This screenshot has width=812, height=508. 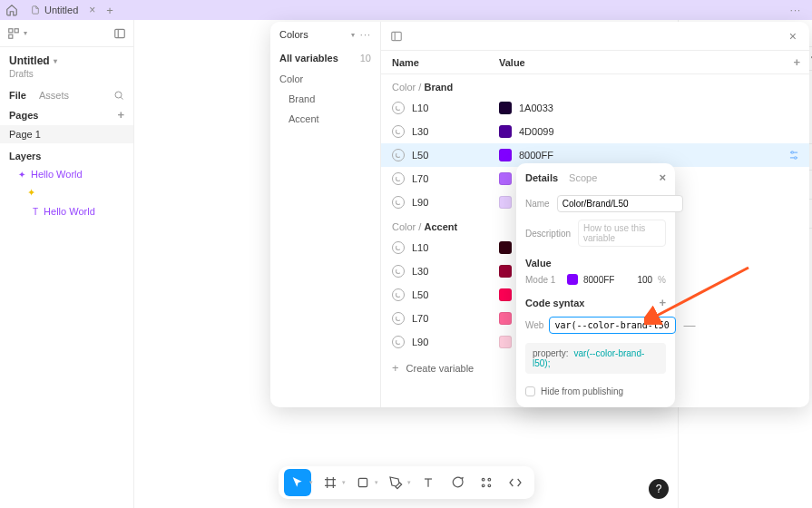 I want to click on description-input: How to use this variable, so click(x=622, y=233).